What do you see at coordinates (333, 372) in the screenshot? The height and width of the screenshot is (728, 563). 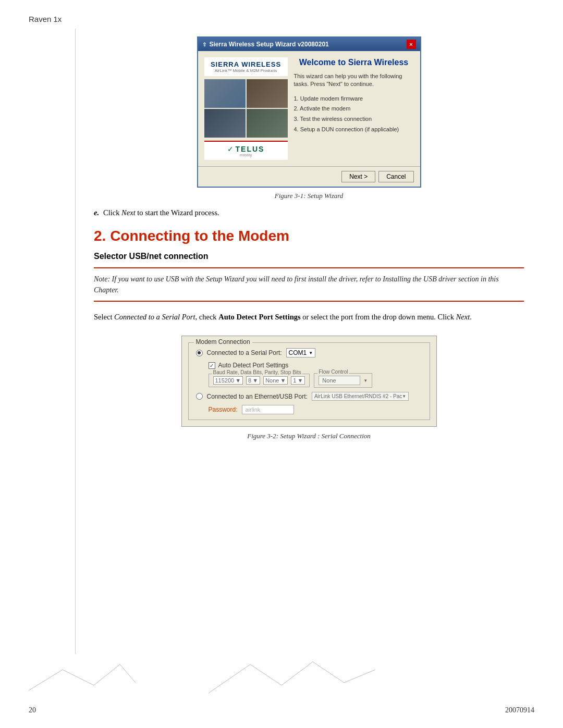 I see `flow-legend: Flow Control` at bounding box center [333, 372].